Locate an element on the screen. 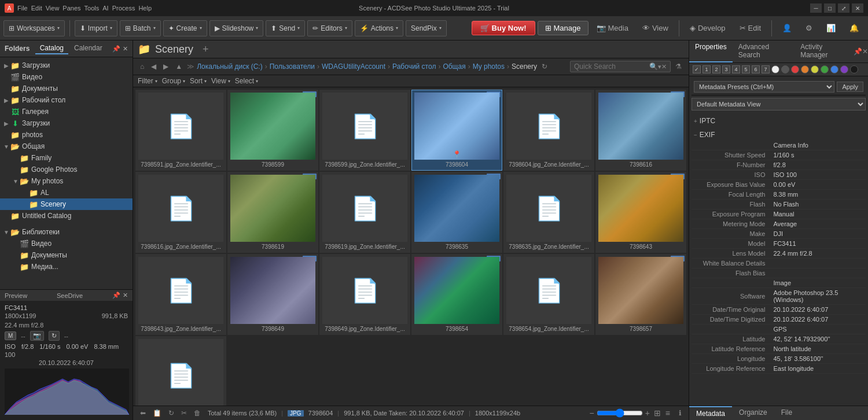  color-black is located at coordinates (854, 69).